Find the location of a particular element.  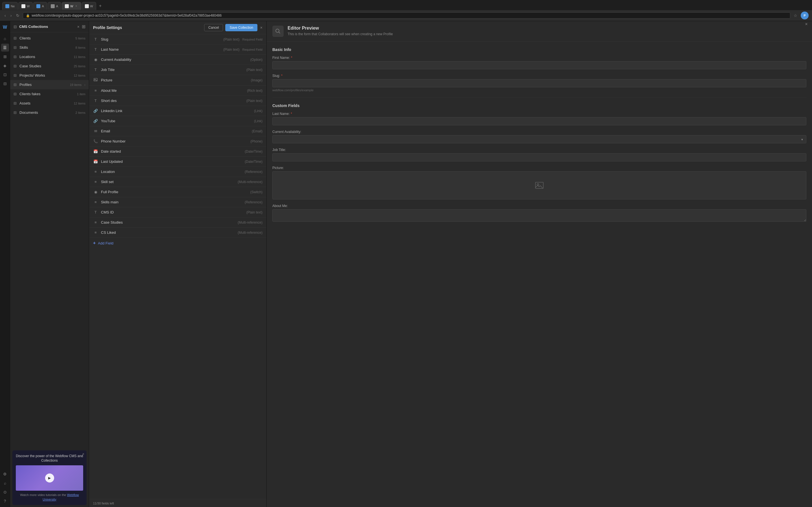

toolbar-settings-icon: ⚙ is located at coordinates (5, 474).